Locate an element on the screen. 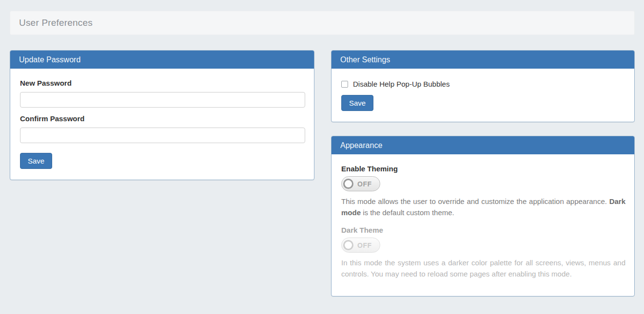  dark-theme-description: In this mode the system uses a darker co… is located at coordinates (484, 268).